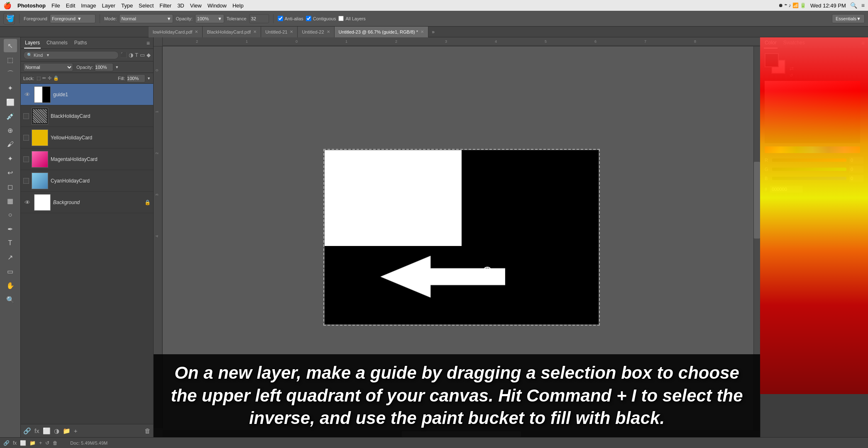  What do you see at coordinates (27, 202) in the screenshot?
I see `layer-eye-background: 👁` at bounding box center [27, 202].